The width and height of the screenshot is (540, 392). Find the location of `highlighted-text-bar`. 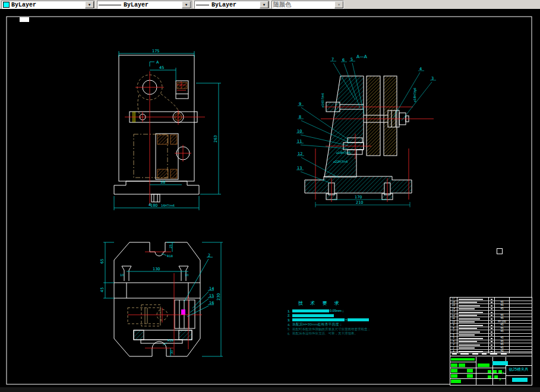

highlighted-text-bar is located at coordinates (311, 311).